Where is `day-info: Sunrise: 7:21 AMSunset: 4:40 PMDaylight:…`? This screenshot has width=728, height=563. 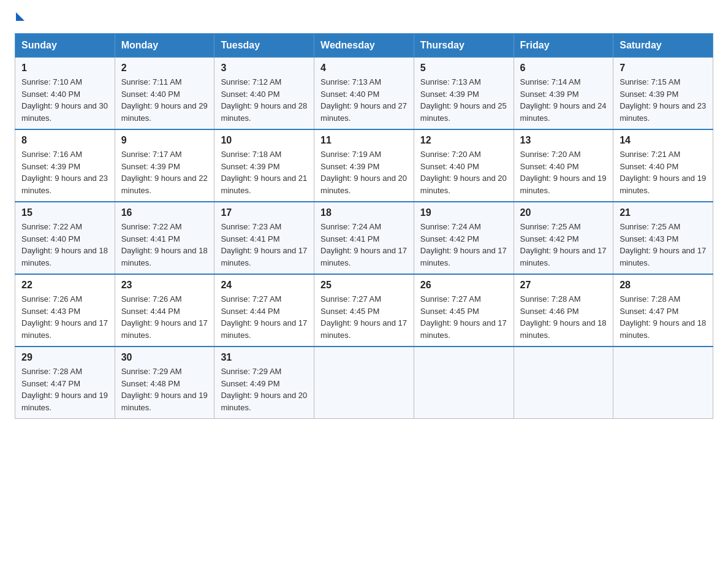
day-info: Sunrise: 7:21 AMSunset: 4:40 PMDaylight:… is located at coordinates (663, 172).